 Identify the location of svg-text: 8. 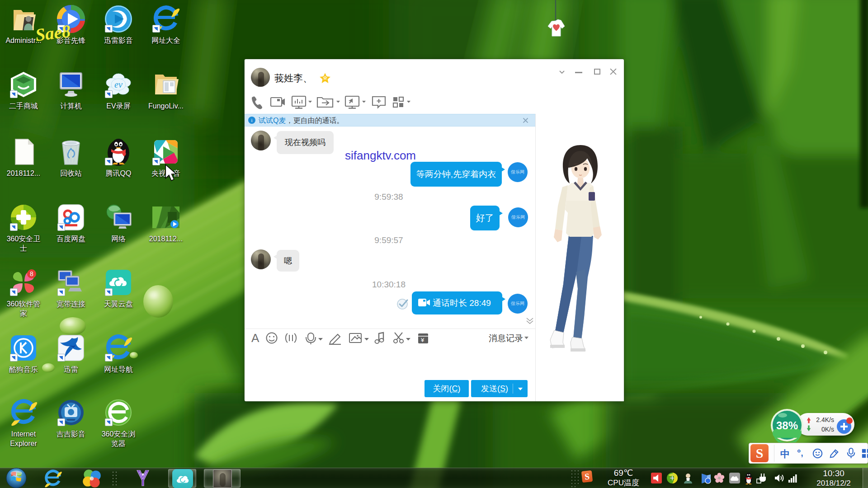
(32, 274).